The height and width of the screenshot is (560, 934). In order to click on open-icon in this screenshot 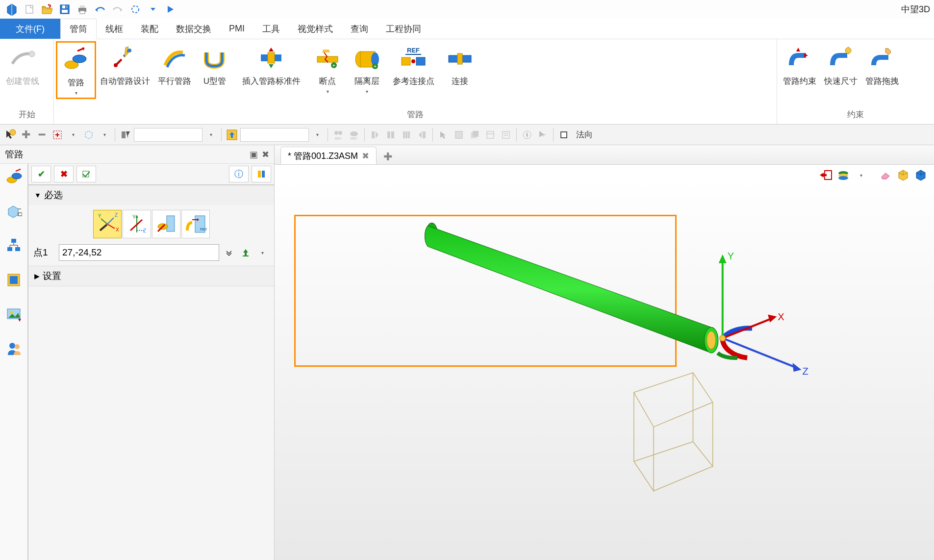, I will do `click(47, 9)`.